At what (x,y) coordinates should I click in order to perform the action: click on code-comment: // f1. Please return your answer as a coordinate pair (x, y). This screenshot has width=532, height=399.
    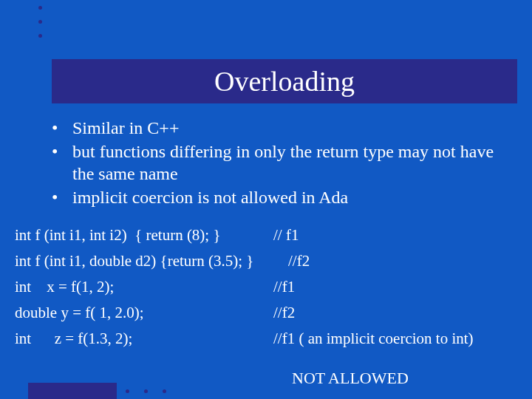
    Looking at the image, I should click on (398, 235).